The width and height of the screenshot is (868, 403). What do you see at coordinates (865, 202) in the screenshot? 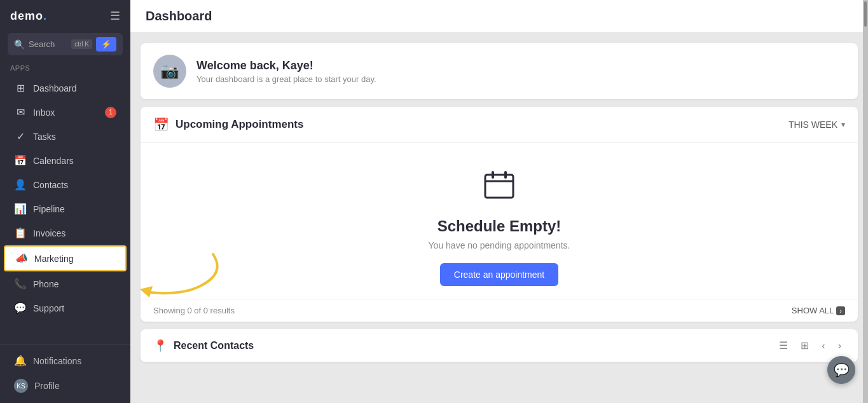
I see `scrollbar` at bounding box center [865, 202].